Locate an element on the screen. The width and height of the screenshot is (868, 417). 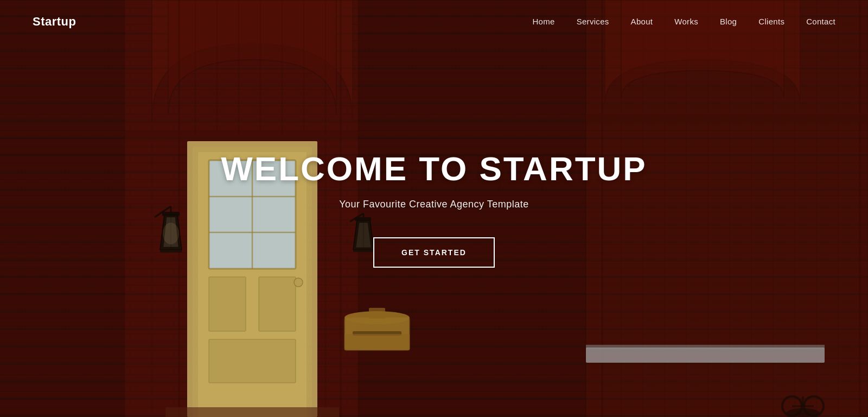
nav-link: About is located at coordinates (642, 22).